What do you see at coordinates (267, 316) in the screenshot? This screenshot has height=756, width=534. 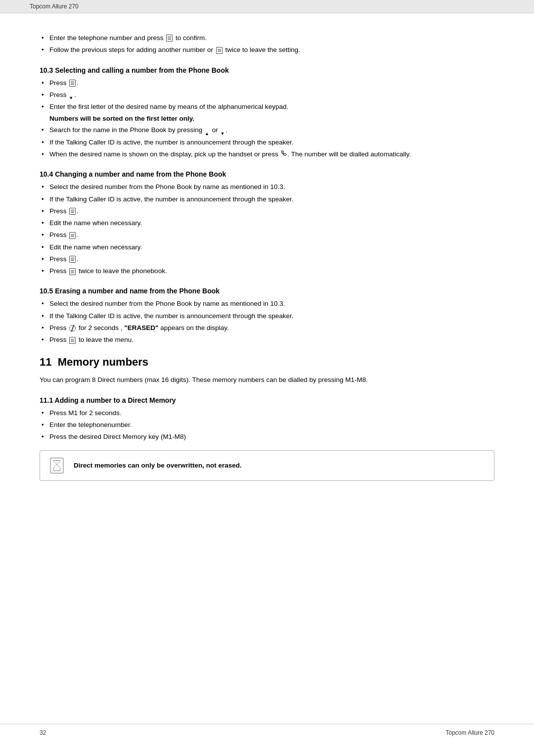 I see `bullet-talking-caller-3: If the Talking Caller ID is active, the …` at bounding box center [267, 316].